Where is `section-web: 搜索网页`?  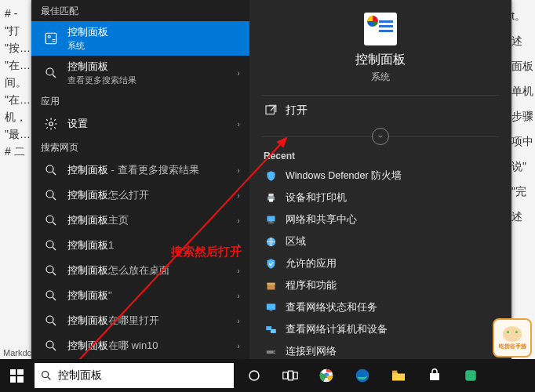 section-web: 搜索网页 is located at coordinates (140, 147).